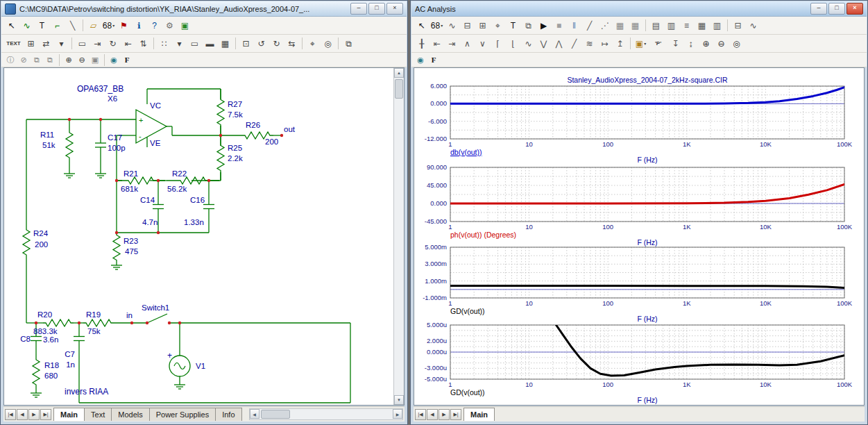 The height and width of the screenshot is (425, 868). I want to click on ph-signal-label: ph(v(out)) (Degrees), so click(483, 235).